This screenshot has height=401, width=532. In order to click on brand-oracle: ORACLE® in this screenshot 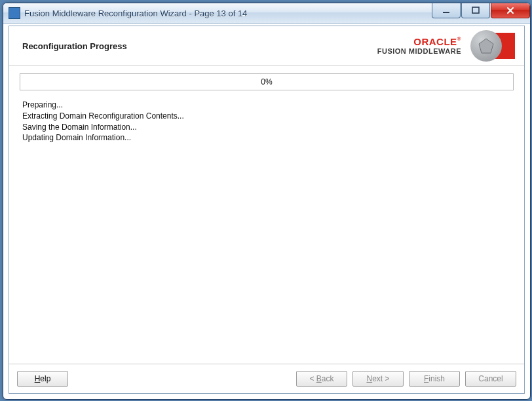, I will do `click(419, 42)`.